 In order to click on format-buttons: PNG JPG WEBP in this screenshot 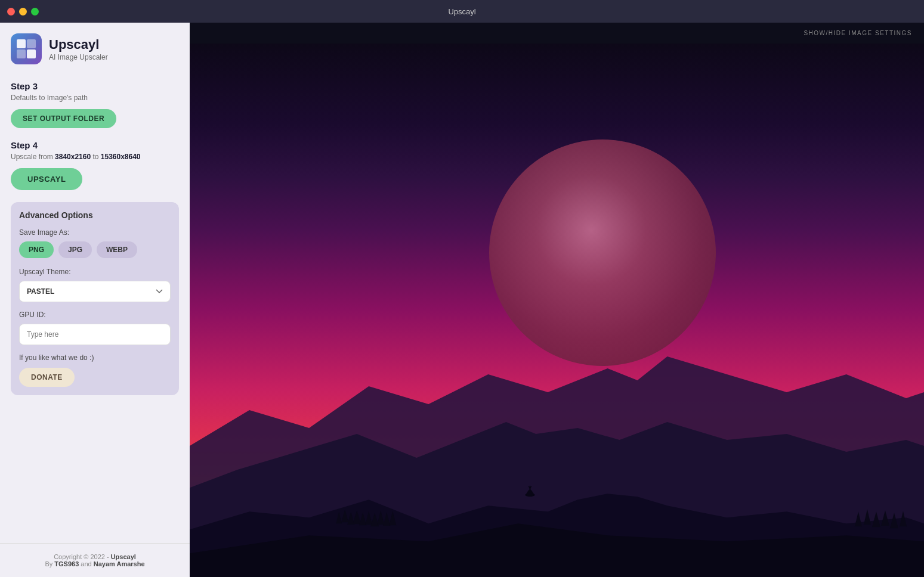, I will do `click(95, 250)`.